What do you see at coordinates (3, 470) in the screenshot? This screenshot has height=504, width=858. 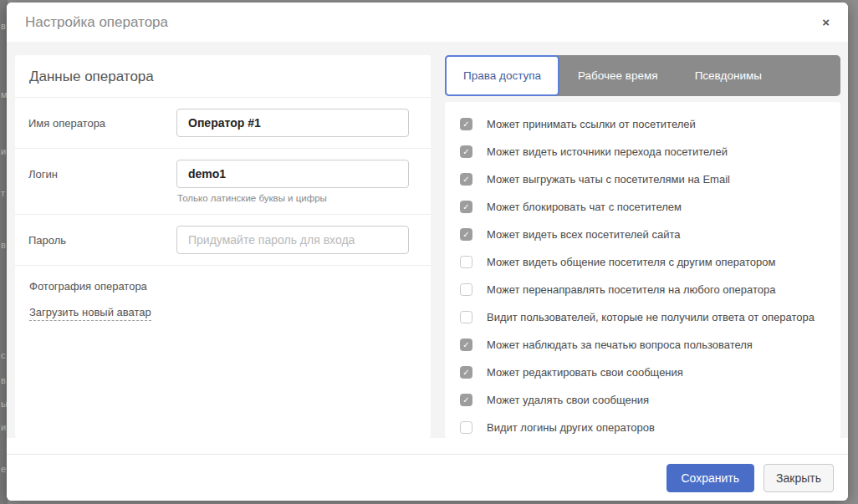 I see `background-text-fragment: е` at bounding box center [3, 470].